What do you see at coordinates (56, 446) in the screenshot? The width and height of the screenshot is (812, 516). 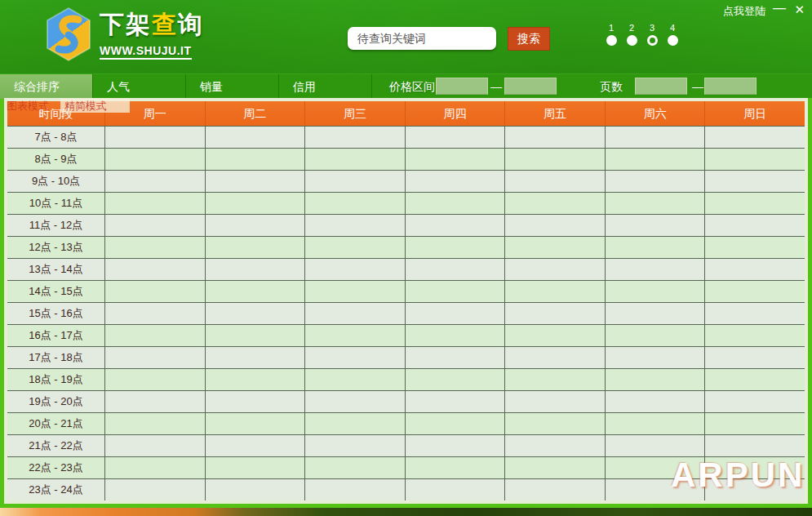 I see `time-slot-label: 21点 - 22点` at bounding box center [56, 446].